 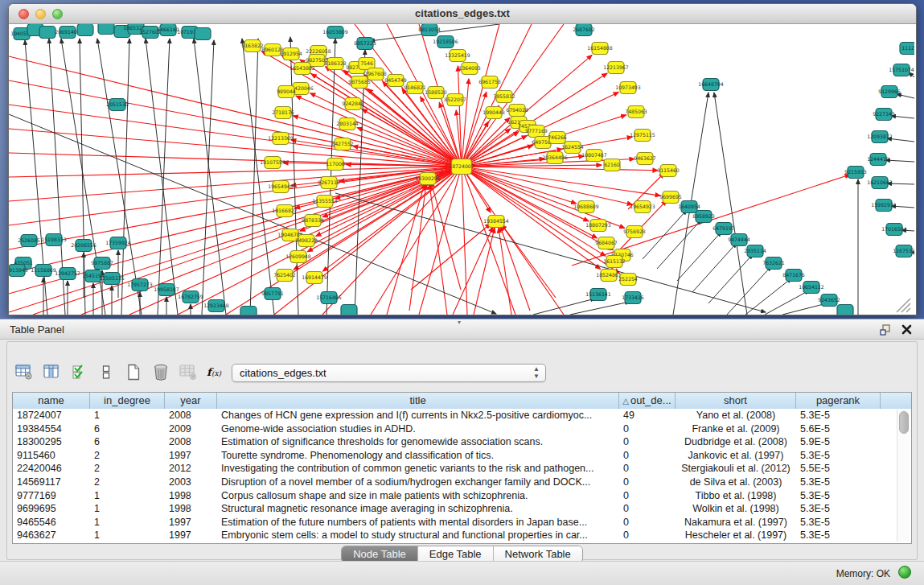 What do you see at coordinates (79, 372) in the screenshot?
I see `select-all-rows-button` at bounding box center [79, 372].